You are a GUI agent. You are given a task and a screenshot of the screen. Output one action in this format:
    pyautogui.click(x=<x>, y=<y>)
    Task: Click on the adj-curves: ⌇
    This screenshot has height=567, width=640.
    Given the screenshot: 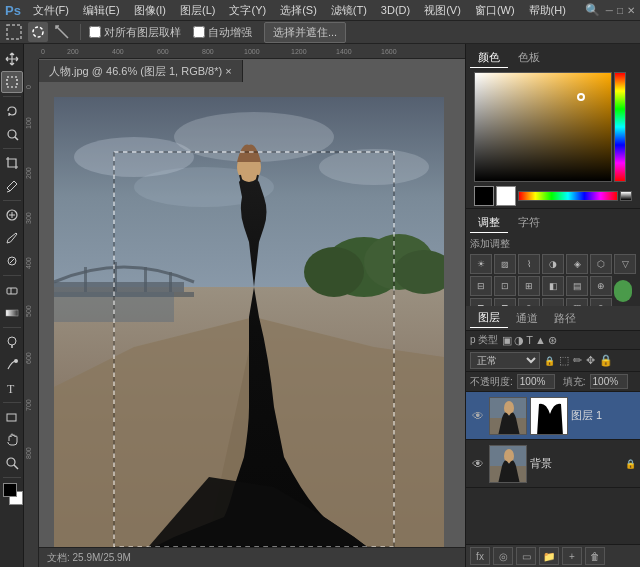 What is the action you would take?
    pyautogui.click(x=529, y=264)
    